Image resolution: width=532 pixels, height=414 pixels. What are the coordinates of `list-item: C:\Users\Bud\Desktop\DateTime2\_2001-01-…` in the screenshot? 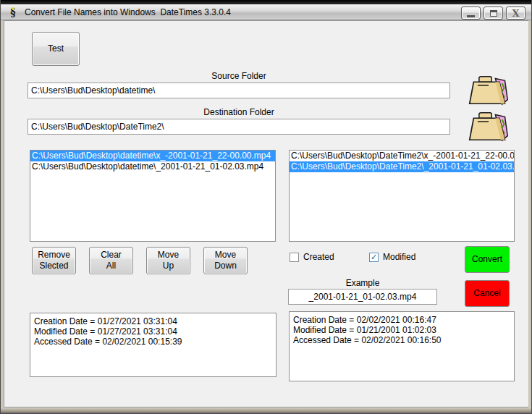 It's located at (402, 166).